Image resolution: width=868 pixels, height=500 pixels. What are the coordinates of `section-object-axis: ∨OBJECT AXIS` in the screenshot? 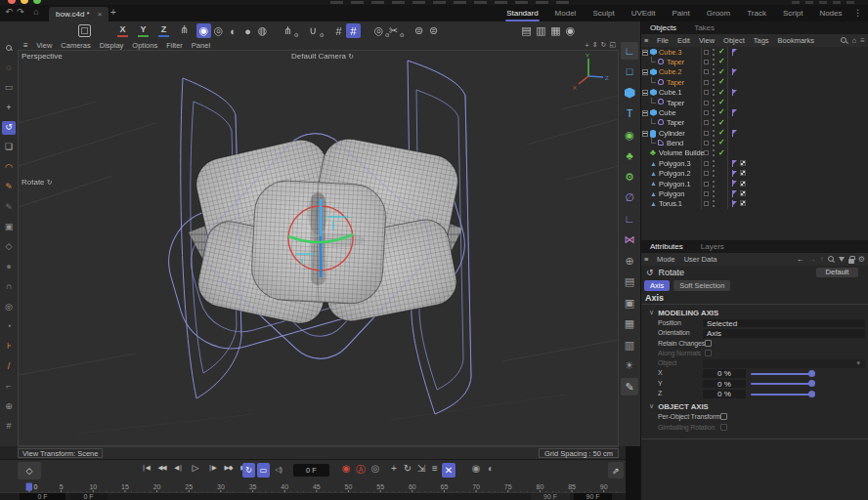 It's located at (755, 406).